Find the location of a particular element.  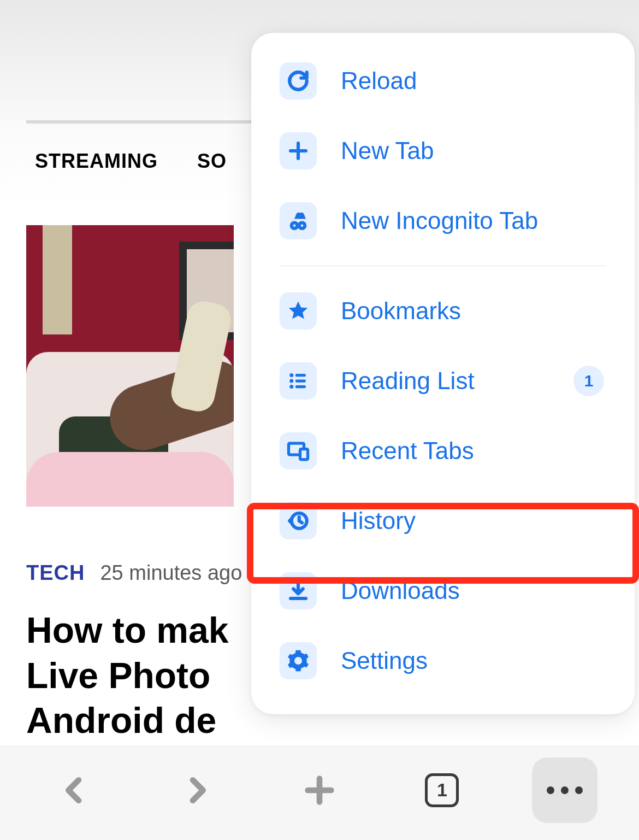

menu-label: New Incognito Tab is located at coordinates (474, 221).